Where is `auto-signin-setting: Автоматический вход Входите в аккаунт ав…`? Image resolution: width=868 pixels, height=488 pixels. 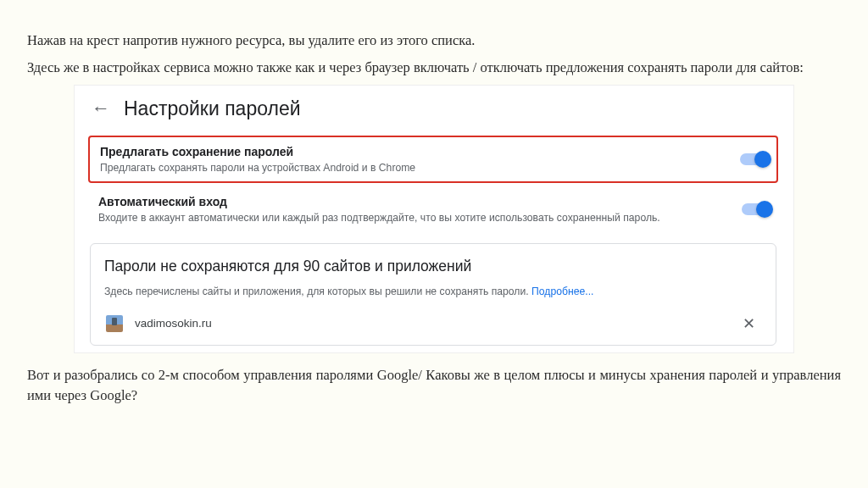 auto-signin-setting: Автоматический вход Входите в аккаунт ав… is located at coordinates (433, 209).